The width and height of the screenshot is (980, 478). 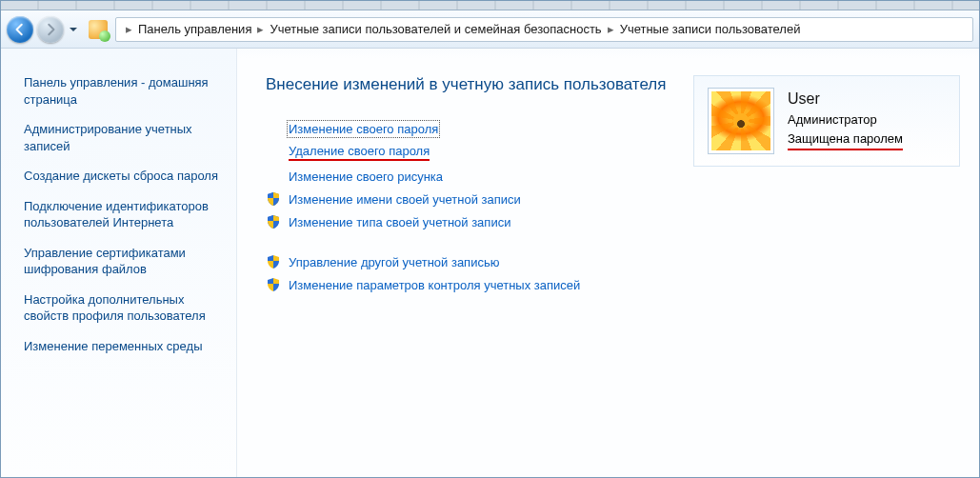 I want to click on user-accounts-icon, so click(x=98, y=30).